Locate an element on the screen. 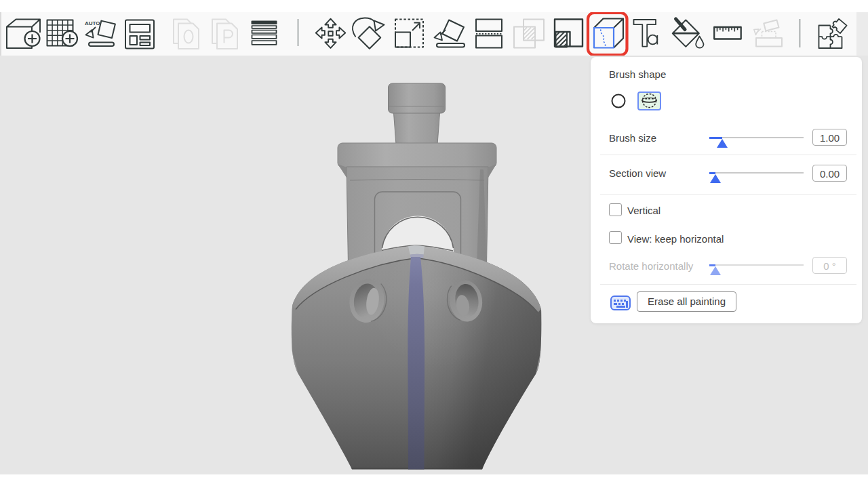 The image size is (868, 488). svg-text: AUTO is located at coordinates (92, 23).